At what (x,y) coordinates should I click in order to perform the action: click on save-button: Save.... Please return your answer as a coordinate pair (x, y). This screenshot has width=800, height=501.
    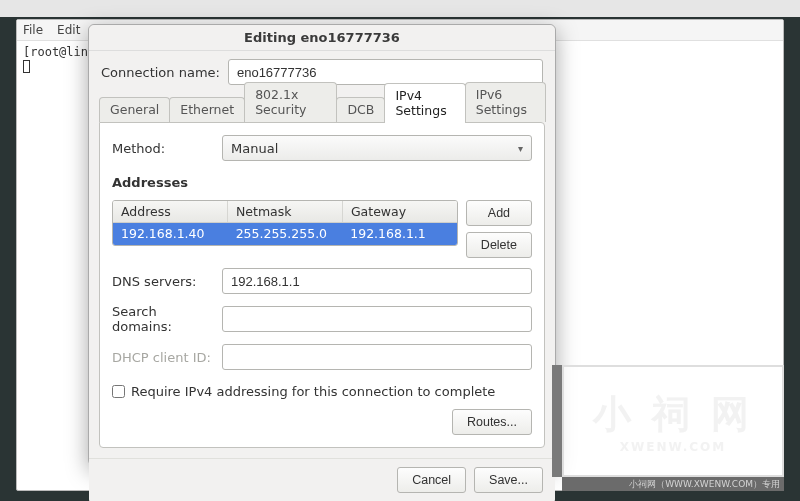
    Looking at the image, I should click on (508, 480).